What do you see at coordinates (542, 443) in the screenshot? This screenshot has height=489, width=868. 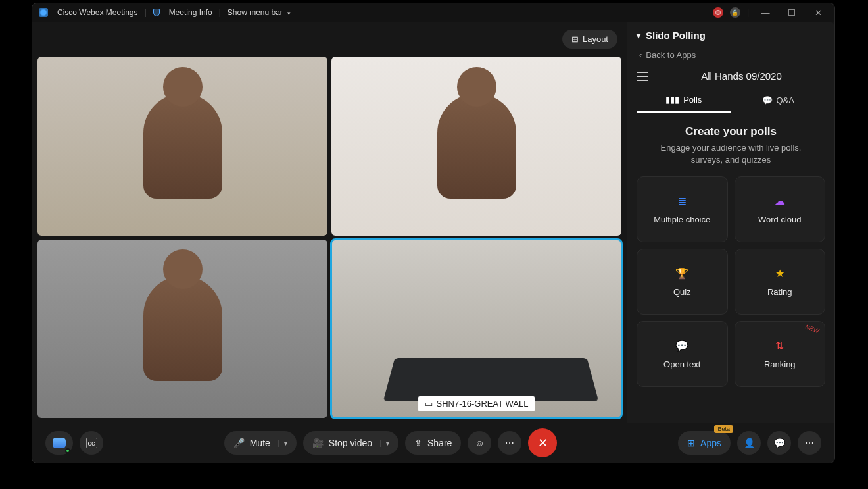 I see `leave-meeting-button: ✕` at bounding box center [542, 443].